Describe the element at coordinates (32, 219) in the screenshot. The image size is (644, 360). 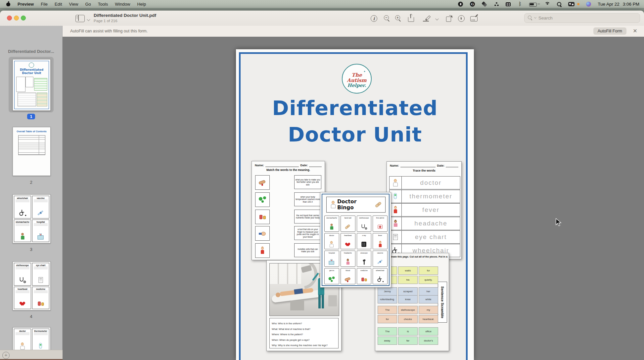
I see `page-thumbnail-3: wheelchair vaccine stomachache hospital` at that location.